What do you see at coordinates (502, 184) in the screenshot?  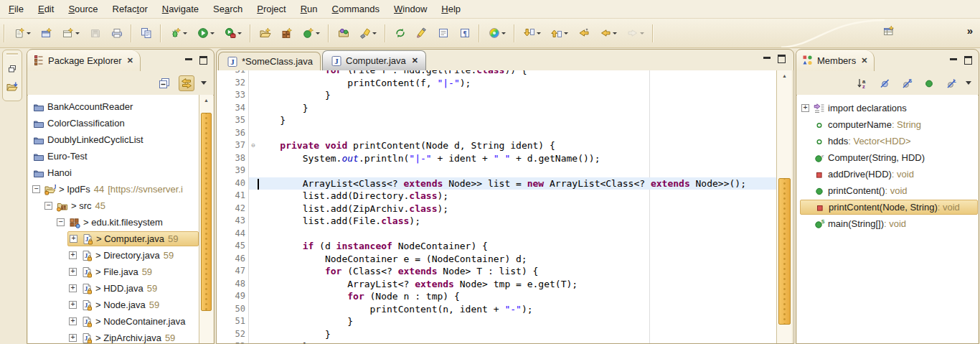 I see `code-text: ArrayList<Class<? extends Node>> list = …` at bounding box center [502, 184].